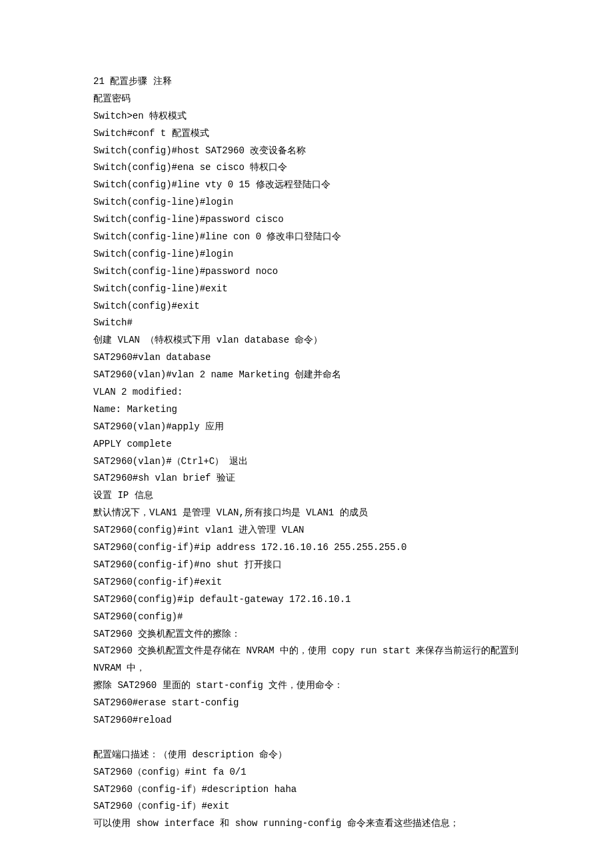 This screenshot has height=868, width=613. What do you see at coordinates (306, 600) in the screenshot?
I see `text-line: SAT2960(config)#ip default-gateway 172.1…` at bounding box center [306, 600].